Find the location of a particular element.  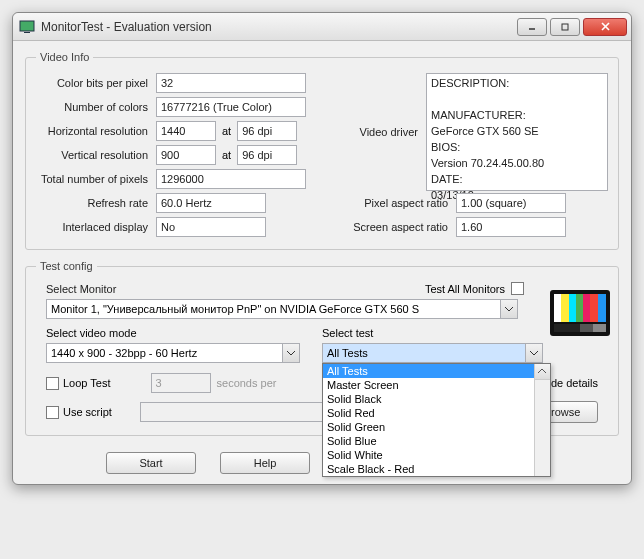

refresh-field: 60.0 Hertz is located at coordinates (211, 203).